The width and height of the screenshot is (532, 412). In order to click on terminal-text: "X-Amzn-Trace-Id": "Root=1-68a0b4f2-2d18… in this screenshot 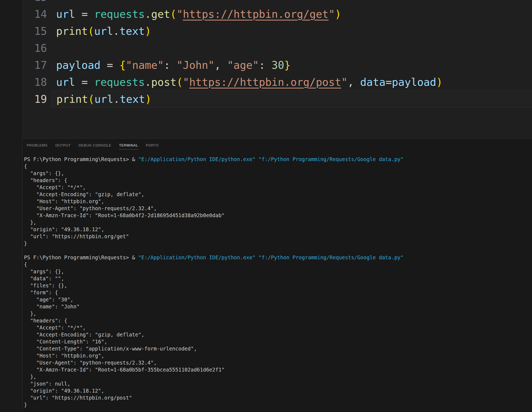, I will do `click(124, 215)`.